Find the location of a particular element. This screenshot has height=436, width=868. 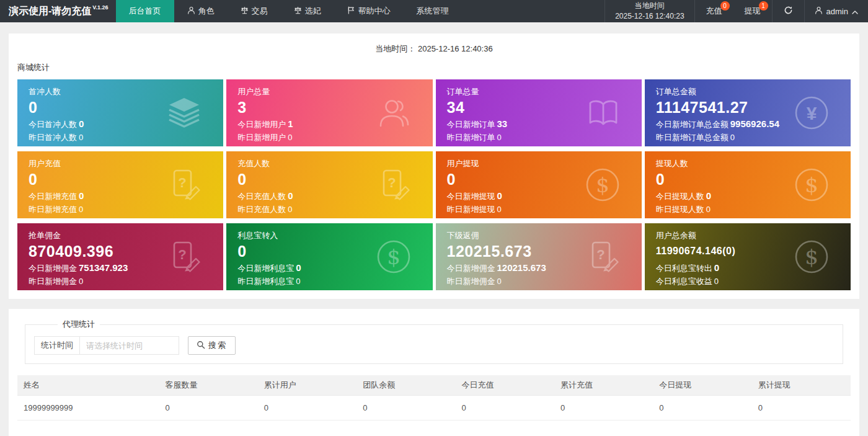

user-icon is located at coordinates (818, 11).